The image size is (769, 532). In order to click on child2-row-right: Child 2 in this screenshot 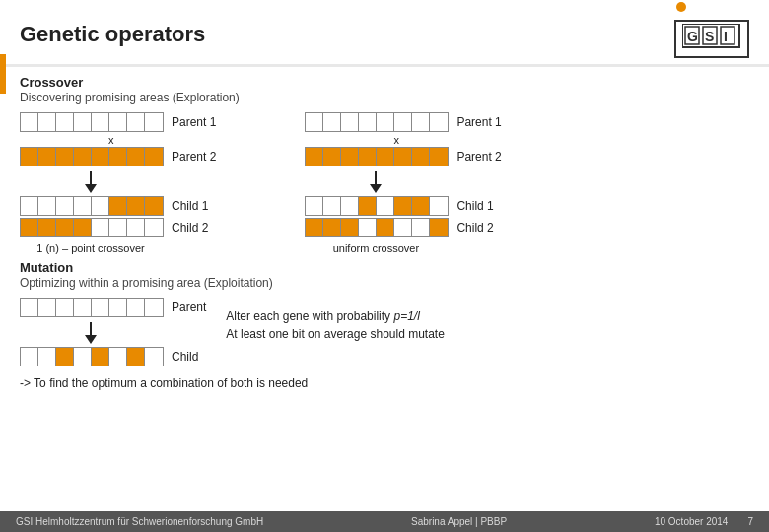, I will do `click(398, 228)`.